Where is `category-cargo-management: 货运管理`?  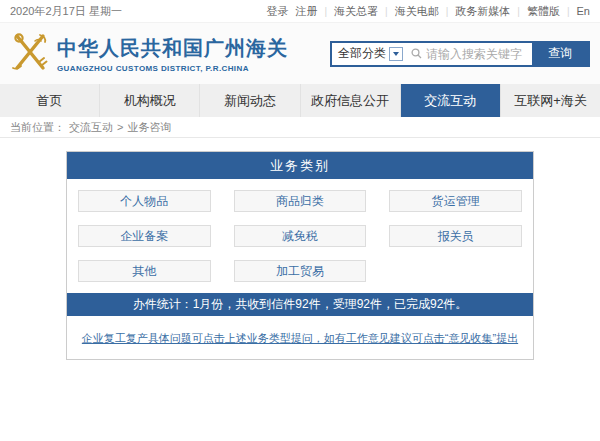 category-cargo-management: 货运管理 is located at coordinates (456, 201).